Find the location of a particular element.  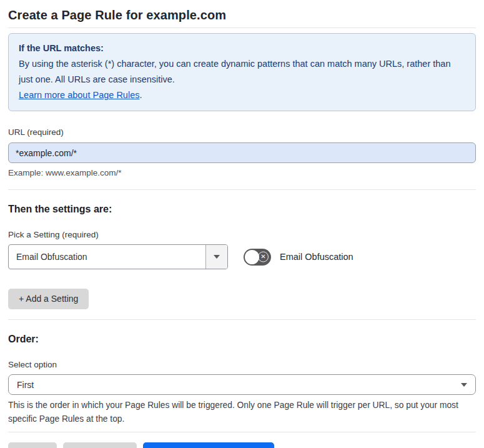

order-description: This is the order in which your Page Rul… is located at coordinates (242, 412).